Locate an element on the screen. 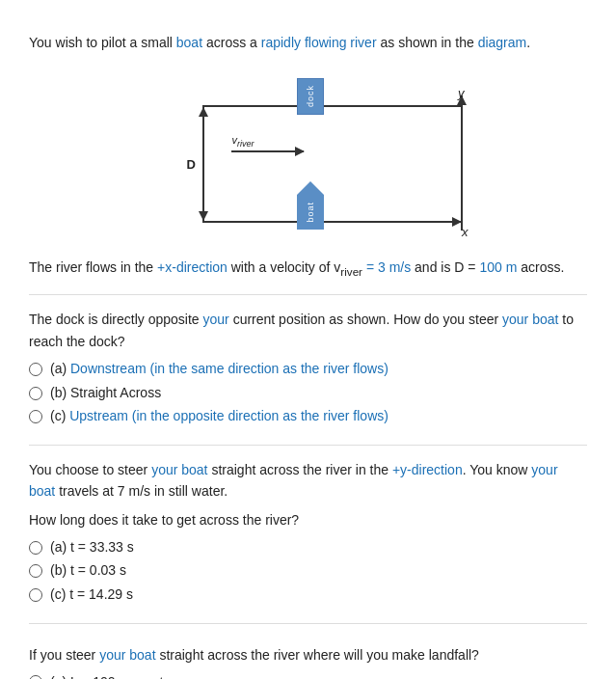  section2-text: You choose to steer your boat straight a… is located at coordinates (308, 480).